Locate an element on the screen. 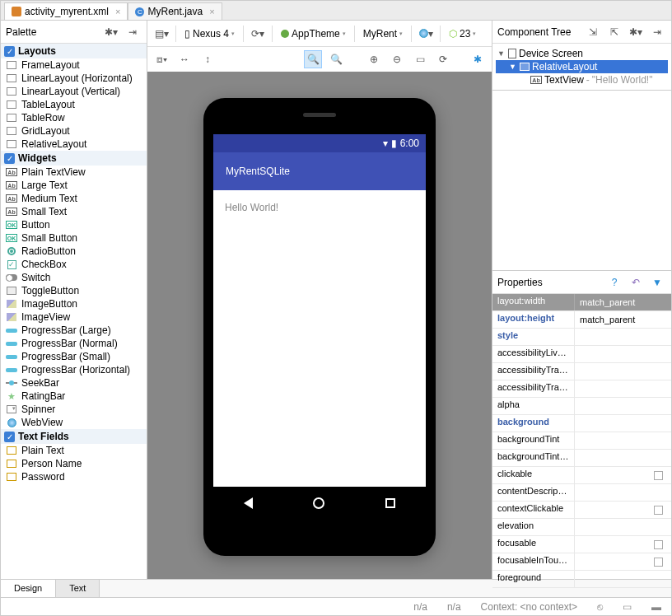 This screenshot has height=616, width=672. property-row: contextClickable is located at coordinates (581, 511).